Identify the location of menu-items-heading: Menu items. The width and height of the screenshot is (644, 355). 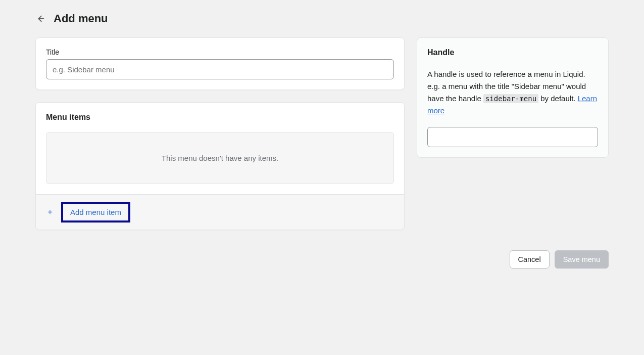
(220, 117).